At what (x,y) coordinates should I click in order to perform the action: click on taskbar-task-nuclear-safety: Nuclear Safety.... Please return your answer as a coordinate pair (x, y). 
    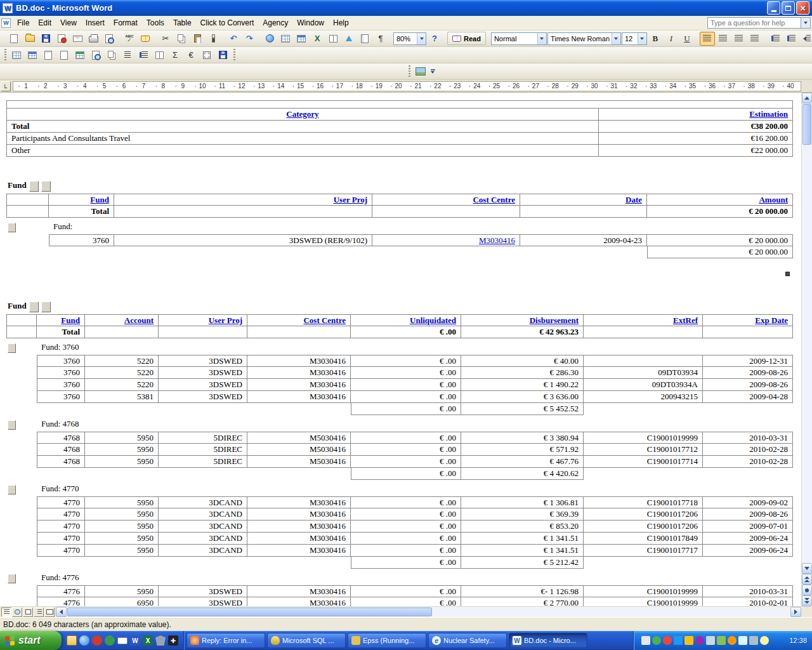
    Looking at the image, I should click on (468, 640).